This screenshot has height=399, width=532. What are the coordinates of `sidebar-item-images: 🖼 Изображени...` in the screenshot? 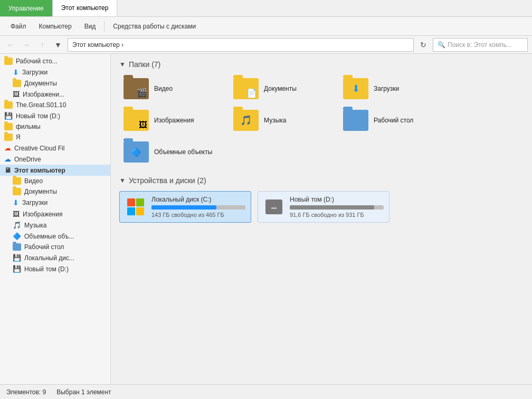 It's located at (55, 94).